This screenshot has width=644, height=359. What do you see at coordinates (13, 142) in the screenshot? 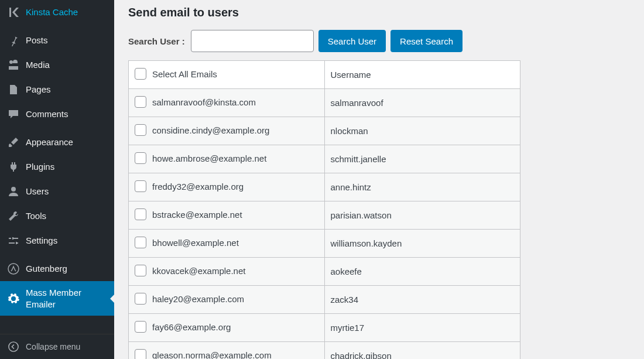
I see `brush-icon` at bounding box center [13, 142].